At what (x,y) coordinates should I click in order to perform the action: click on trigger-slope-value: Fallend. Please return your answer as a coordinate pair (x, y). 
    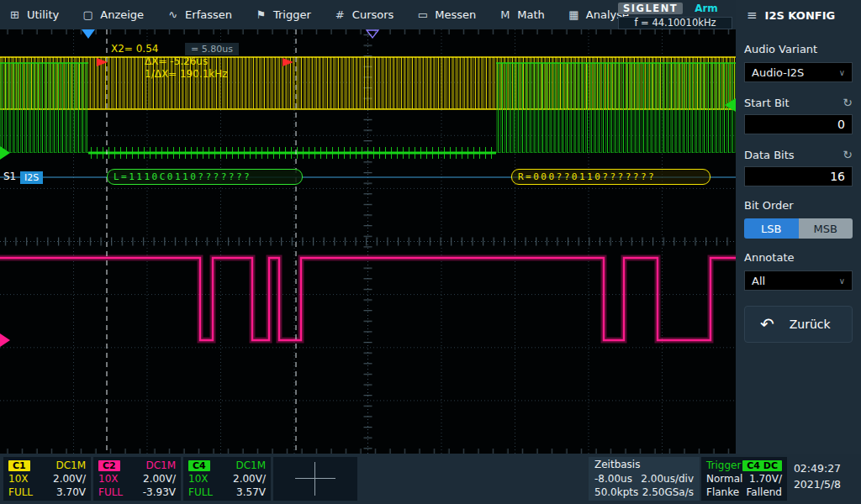
    Looking at the image, I should click on (764, 492).